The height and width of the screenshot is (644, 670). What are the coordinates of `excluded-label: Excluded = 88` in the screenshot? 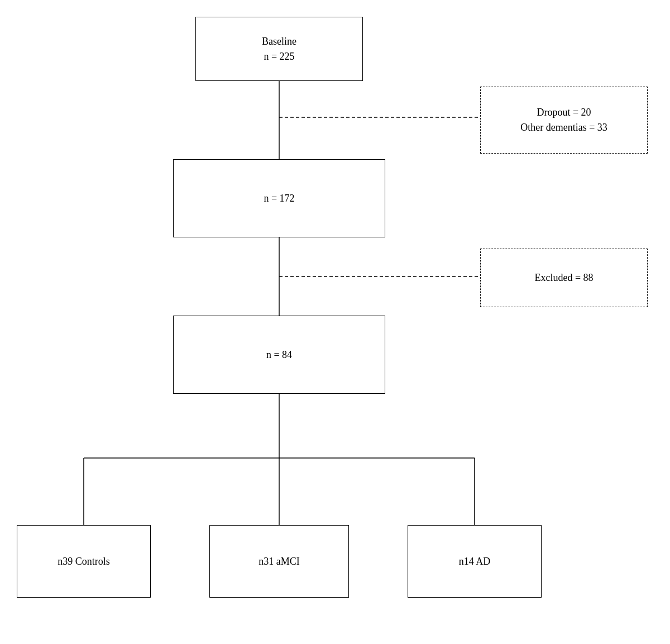 It's located at (564, 278).